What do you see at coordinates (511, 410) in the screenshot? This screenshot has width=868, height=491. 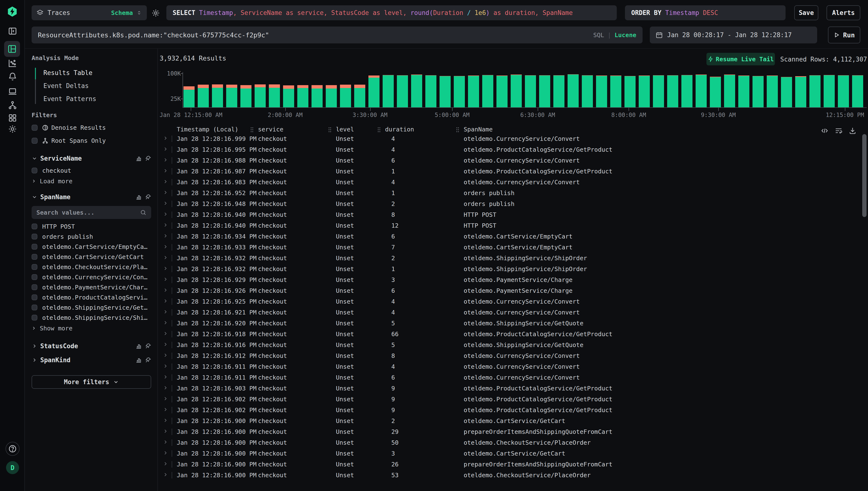 I see `table-row: Jan 28 12:28:16.902 PMcheckoutUnset9otel…` at bounding box center [511, 410].